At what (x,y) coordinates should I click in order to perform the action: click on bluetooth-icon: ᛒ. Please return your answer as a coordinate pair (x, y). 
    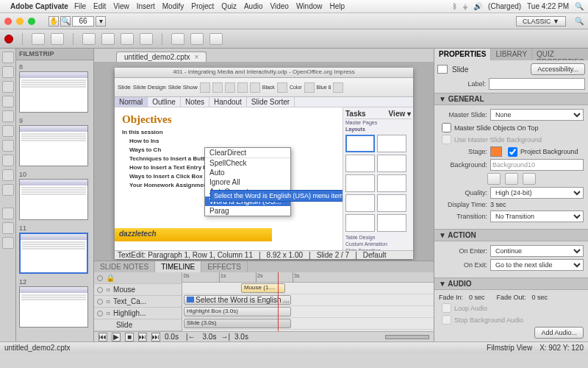
    Looking at the image, I should click on (455, 6).